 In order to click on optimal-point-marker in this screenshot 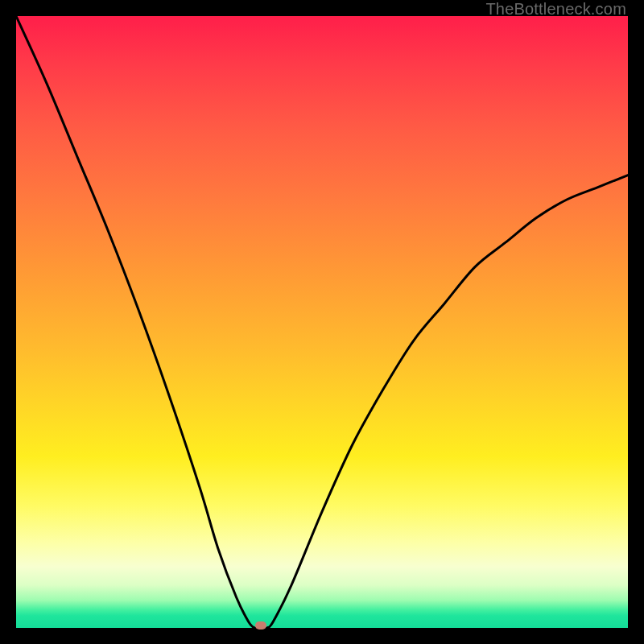, I will do `click(261, 625)`.